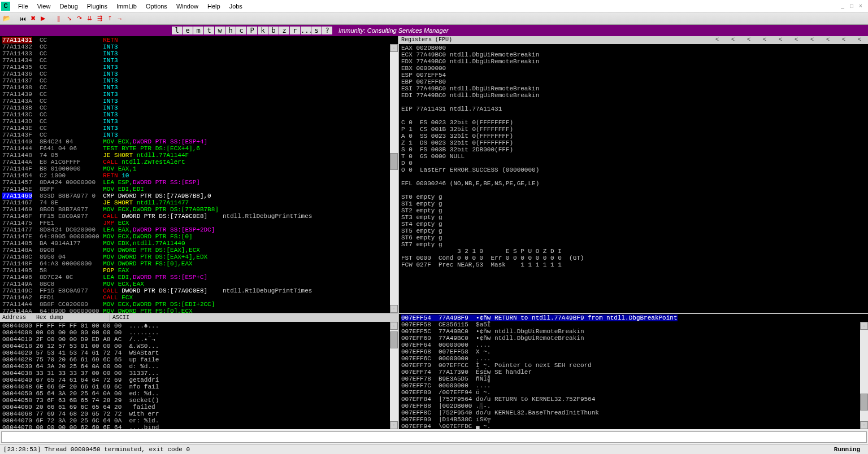 This screenshot has width=868, height=454. What do you see at coordinates (199, 333) in the screenshot?
I see `dump-row: 08044008 00 00 00 00 00 00 00 00 .......…` at bounding box center [199, 333].